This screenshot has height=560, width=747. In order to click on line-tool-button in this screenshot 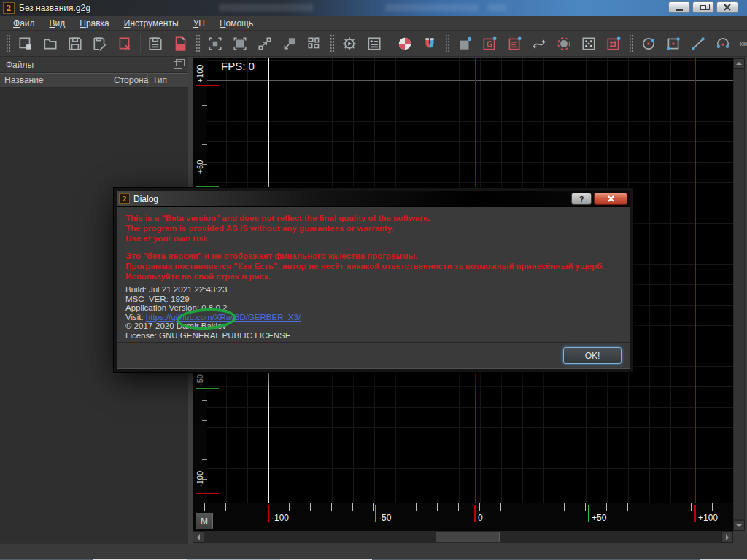, I will do `click(699, 44)`.